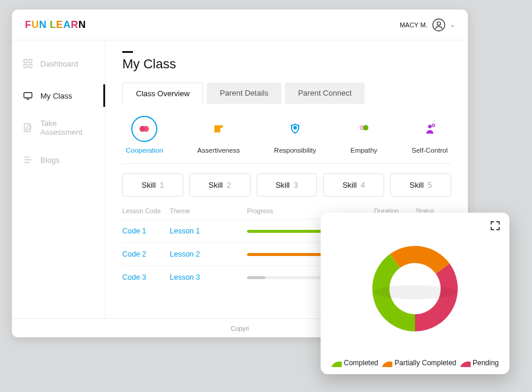  I want to click on tab-class-overview: Class Overview, so click(163, 93).